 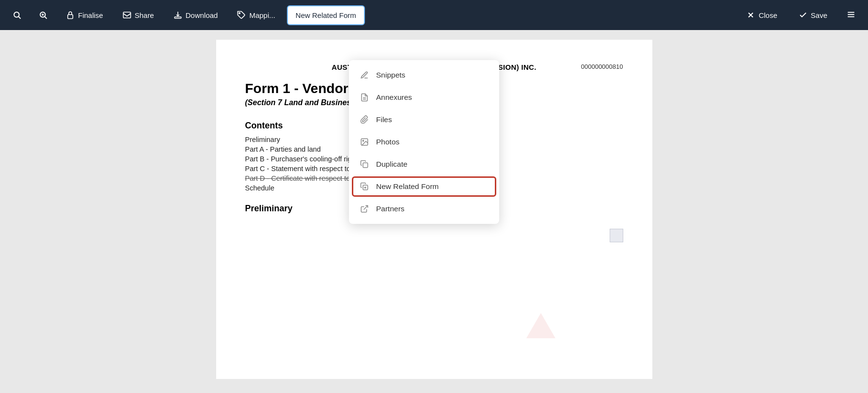 What do you see at coordinates (178, 15) in the screenshot?
I see `download-icon` at bounding box center [178, 15].